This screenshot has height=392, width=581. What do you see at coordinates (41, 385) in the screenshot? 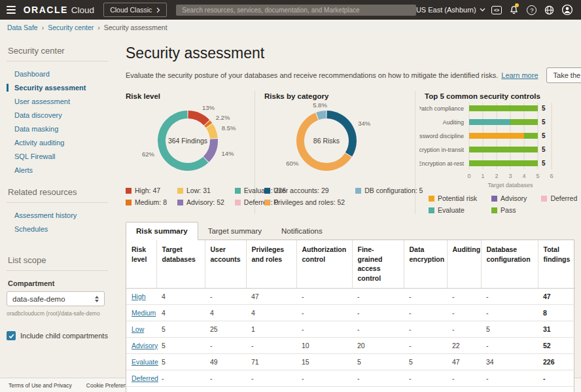
I see `footer-link-terms-of-use-and-privacy: Terms of Use and Privacy` at bounding box center [41, 385].